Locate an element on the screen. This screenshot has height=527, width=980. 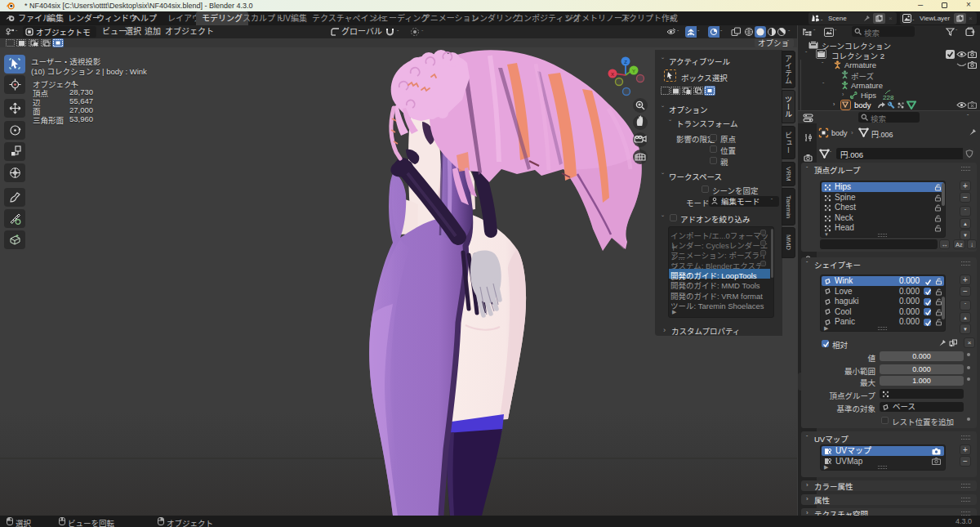
svg-text: Y is located at coordinates (634, 71).